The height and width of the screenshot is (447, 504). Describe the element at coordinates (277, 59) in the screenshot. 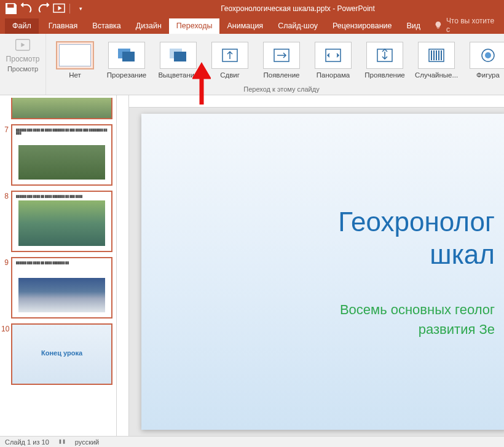

I see `transitions-gallery: Нет Прорезание Выцветание Сдвиг Появлени…` at that location.